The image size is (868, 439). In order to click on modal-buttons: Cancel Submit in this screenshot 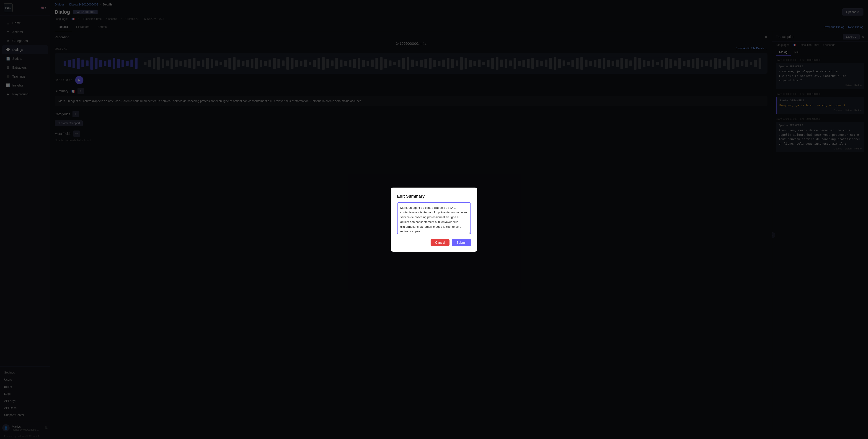, I will do `click(434, 243)`.